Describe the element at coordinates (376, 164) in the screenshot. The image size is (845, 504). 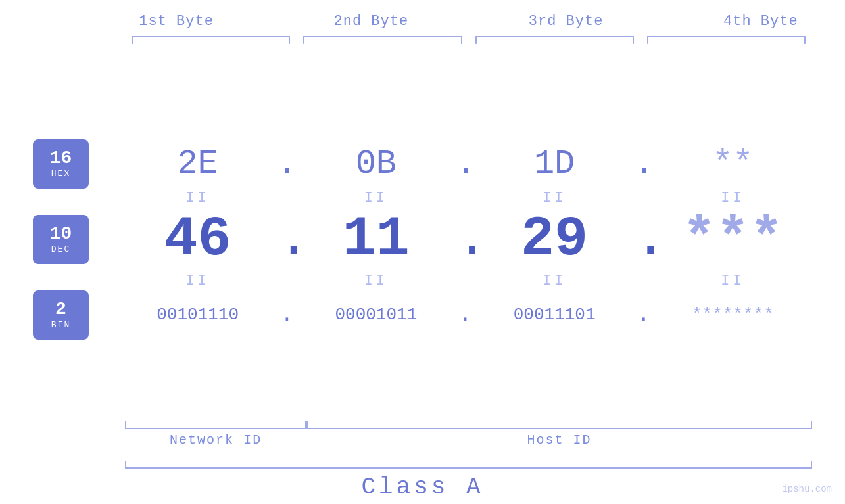
I see `hex-b2: 0B` at that location.